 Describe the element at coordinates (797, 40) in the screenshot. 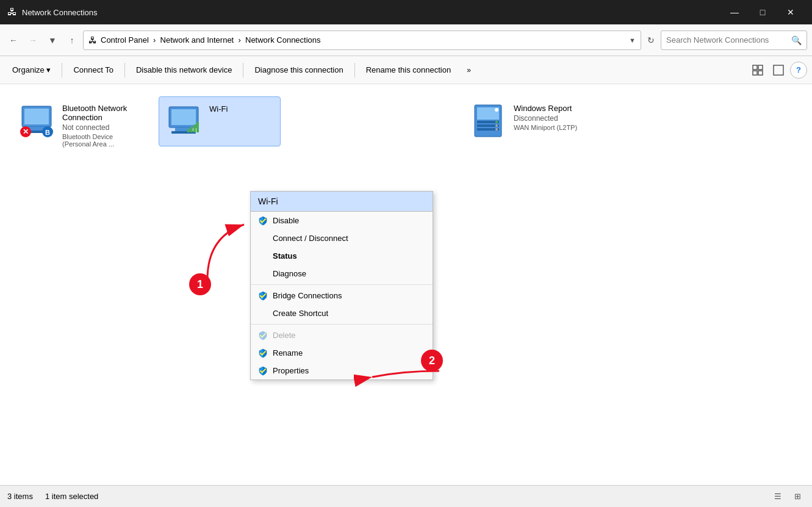

I see `search-icon: 🔍` at that location.